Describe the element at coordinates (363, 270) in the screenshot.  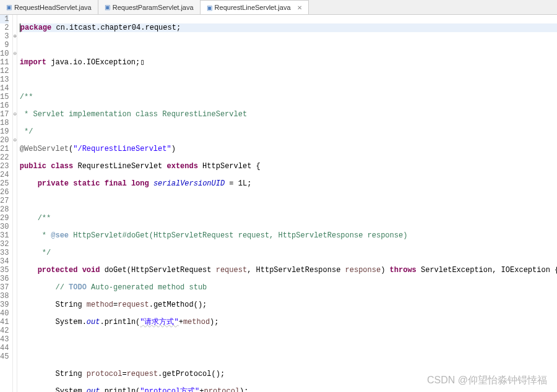
I see `param: response` at that location.